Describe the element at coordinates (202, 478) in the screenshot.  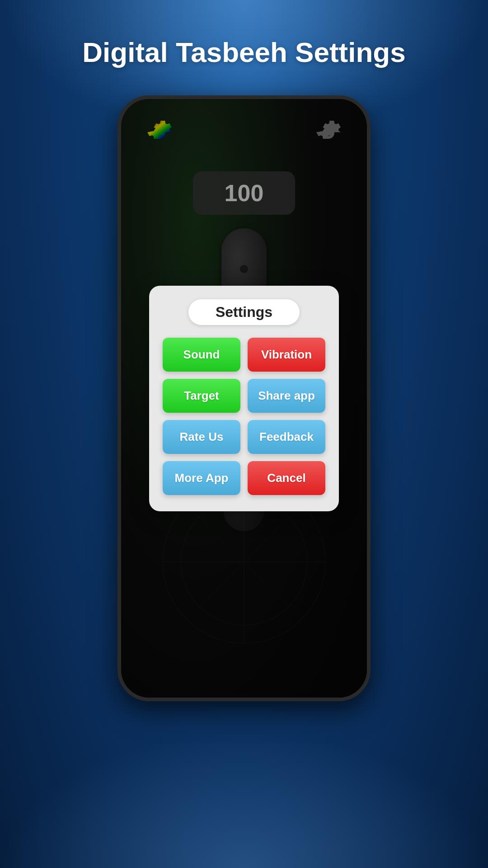
I see `more-app-button: More App` at that location.